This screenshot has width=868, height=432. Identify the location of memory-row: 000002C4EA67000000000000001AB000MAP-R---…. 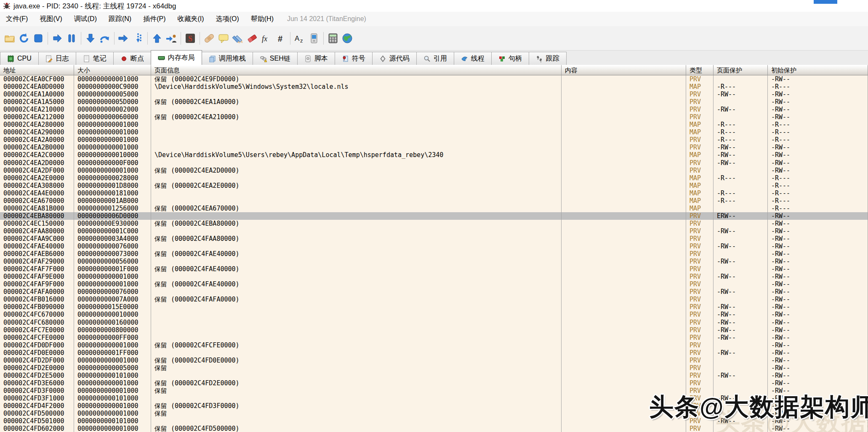
(434, 201).